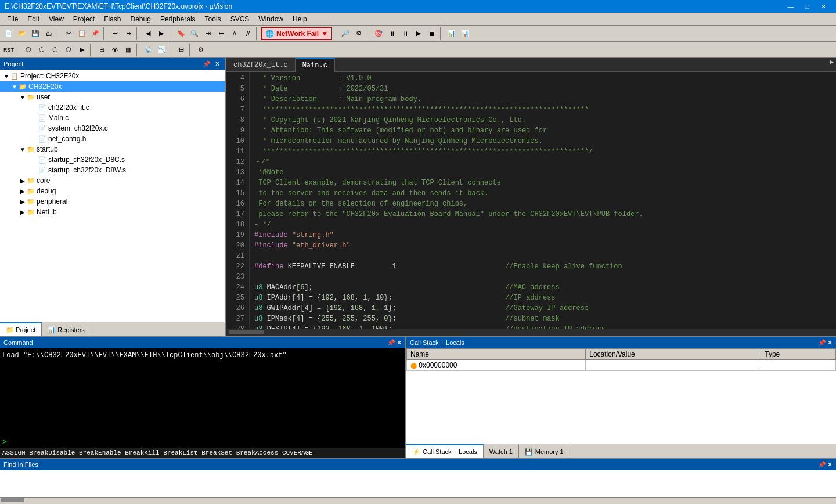  Describe the element at coordinates (271, 19) in the screenshot. I see `menu-window: Window` at that location.